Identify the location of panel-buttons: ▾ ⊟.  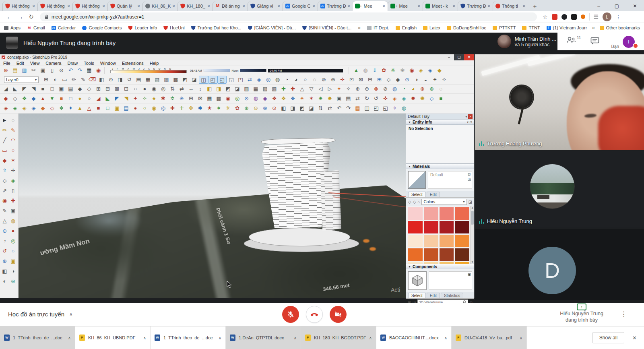
(469, 122).